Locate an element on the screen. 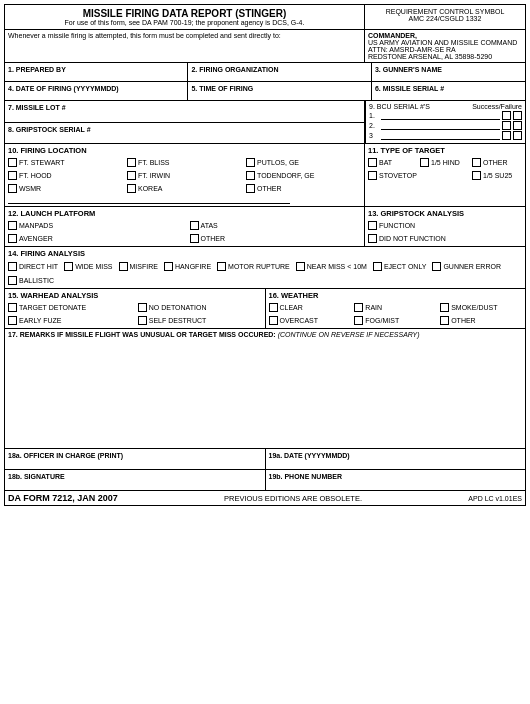 The width and height of the screenshot is (530, 704). header-left: MISSILE FIRING DATA REPORT (STINGER) For… is located at coordinates (185, 17).